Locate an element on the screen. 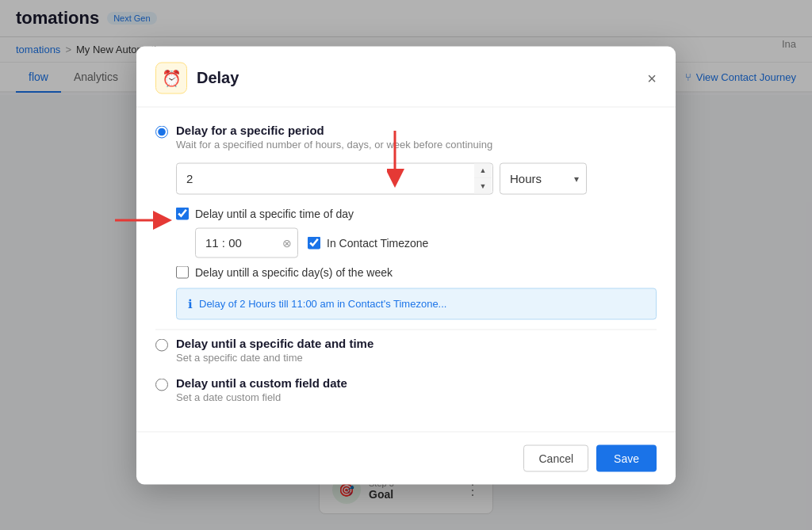 The height and width of the screenshot is (530, 812). dialog-header: ⏰ Delay × is located at coordinates (406, 76).